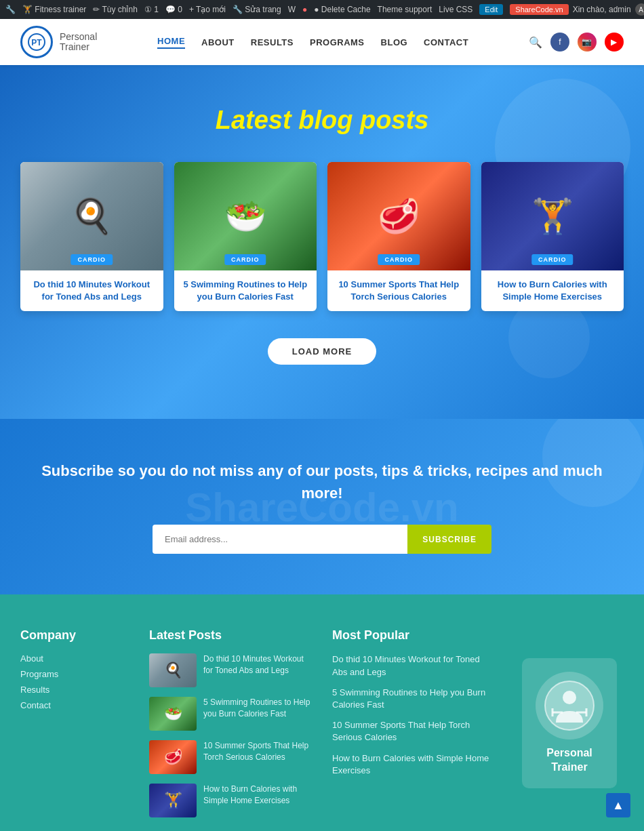 The width and height of the screenshot is (644, 831). Describe the element at coordinates (173, 714) in the screenshot. I see `footer-post-2-thumb: 🥗` at that location.